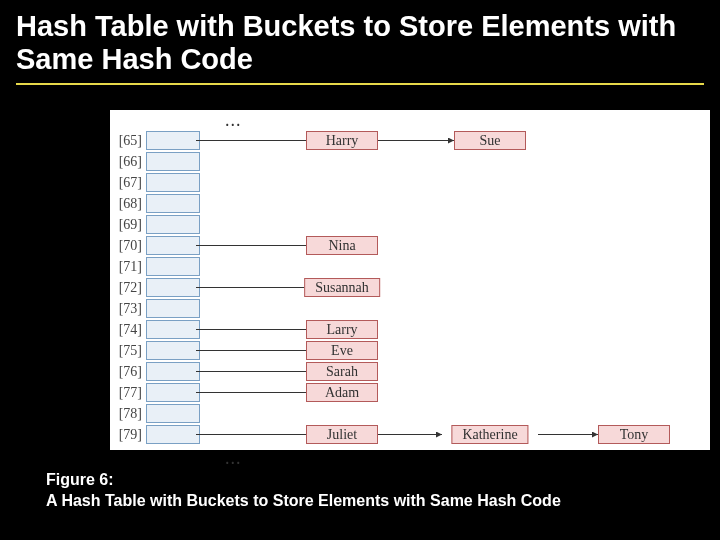  What do you see at coordinates (155, 308) in the screenshot?
I see `table-row: [73]` at bounding box center [155, 308].